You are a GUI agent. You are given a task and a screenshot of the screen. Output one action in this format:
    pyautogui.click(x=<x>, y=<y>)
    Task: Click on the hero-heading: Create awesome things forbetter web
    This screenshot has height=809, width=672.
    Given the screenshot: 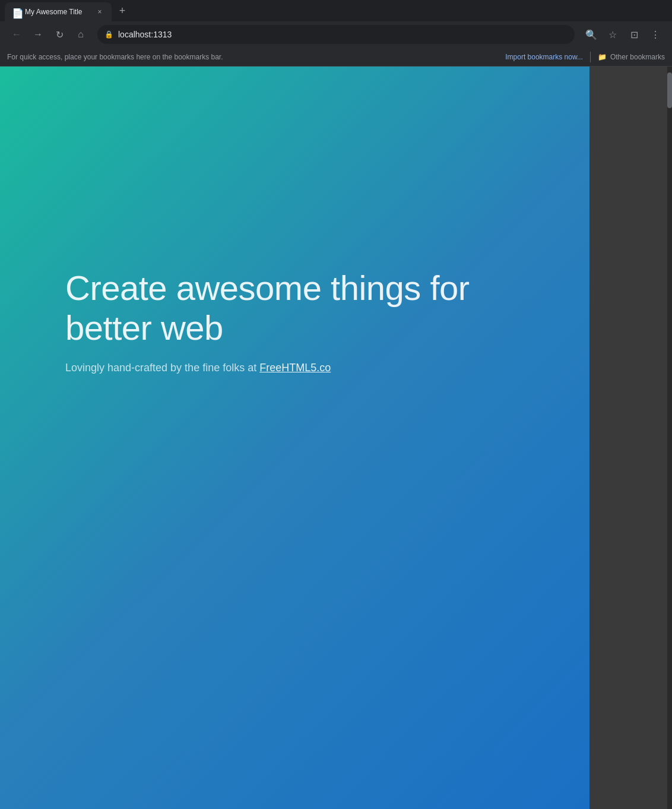 What is the action you would take?
    pyautogui.click(x=294, y=308)
    